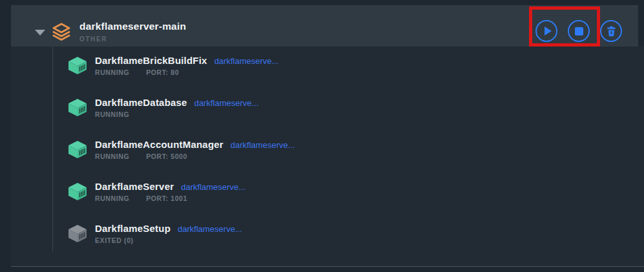  I want to click on delete-button, so click(611, 31).